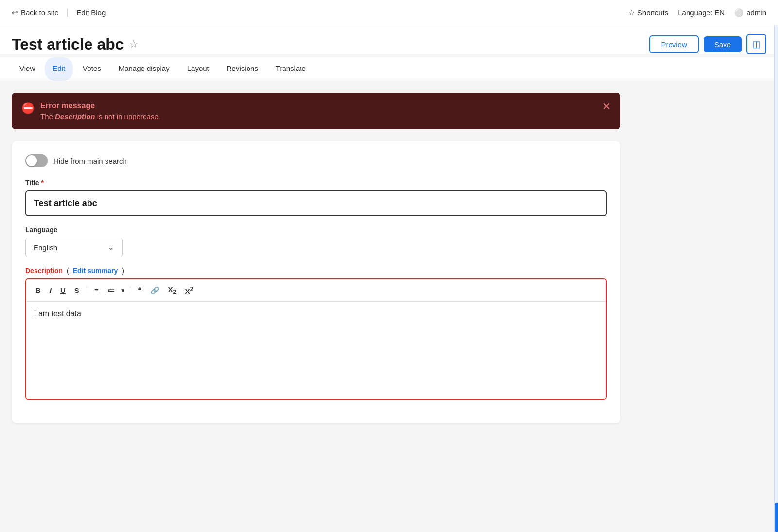  I want to click on tab-layout: Layout, so click(198, 69).